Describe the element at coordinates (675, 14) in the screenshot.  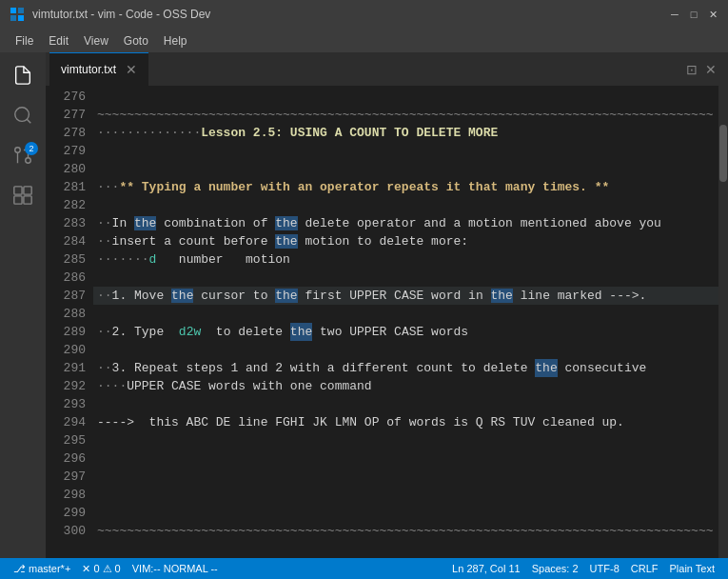
I see `minimize-button: ─` at that location.